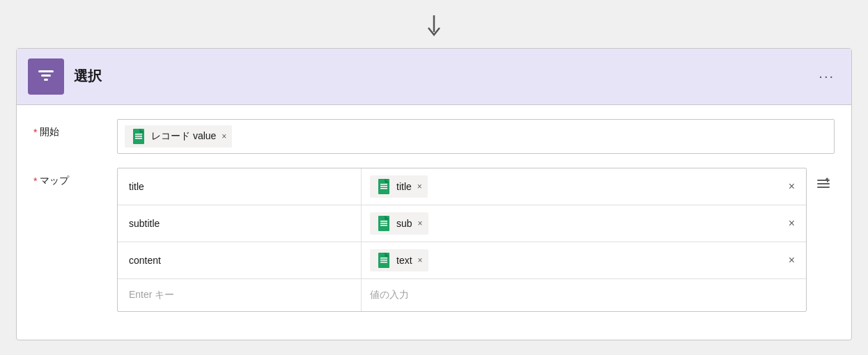 This screenshot has width=868, height=355. I want to click on select-icon, so click(46, 77).